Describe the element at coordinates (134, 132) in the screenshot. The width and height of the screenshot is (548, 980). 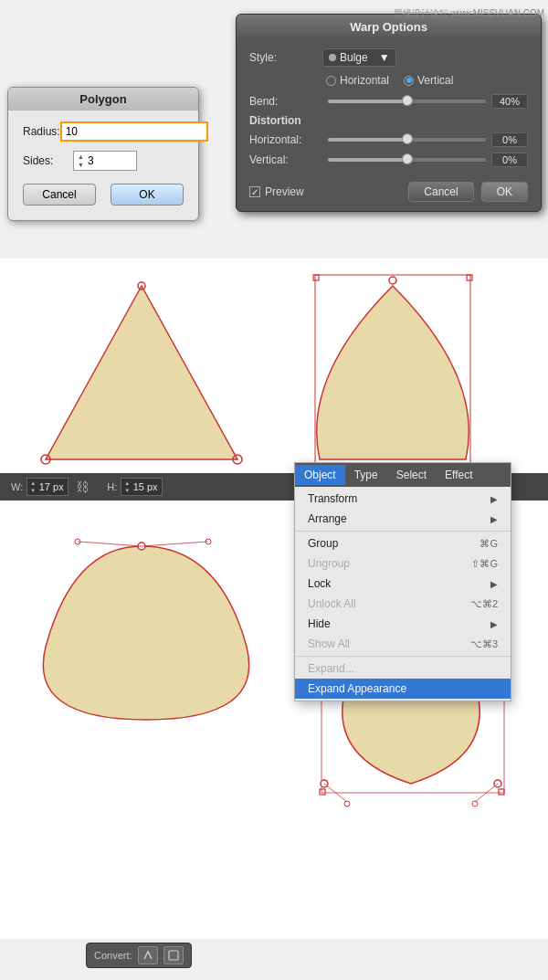
I see `radius-input` at that location.